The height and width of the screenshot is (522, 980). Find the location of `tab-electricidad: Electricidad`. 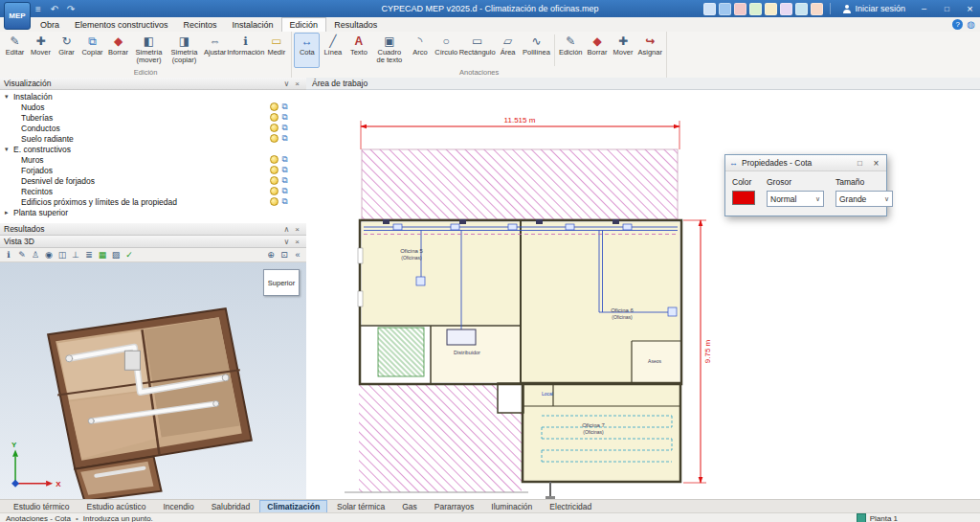

tab-electricidad: Electricidad is located at coordinates (570, 507).